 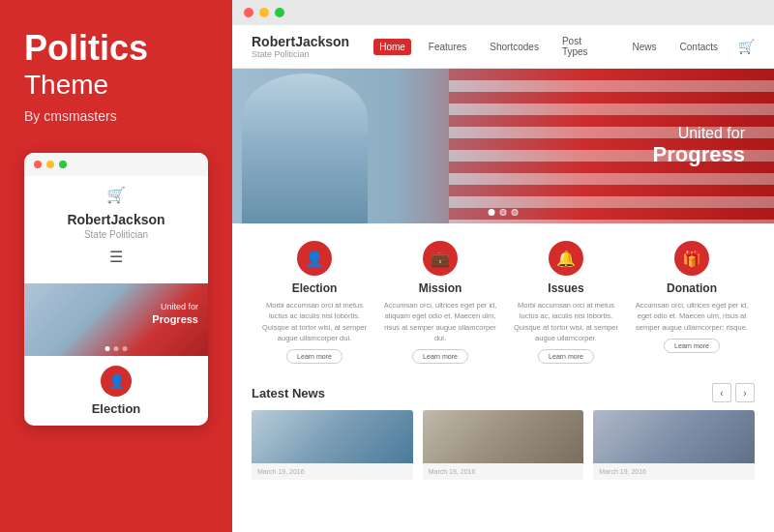 I want to click on feature-issues-desc: Morbi accumsan orci at metus luctus ac, …, so click(x=566, y=321).